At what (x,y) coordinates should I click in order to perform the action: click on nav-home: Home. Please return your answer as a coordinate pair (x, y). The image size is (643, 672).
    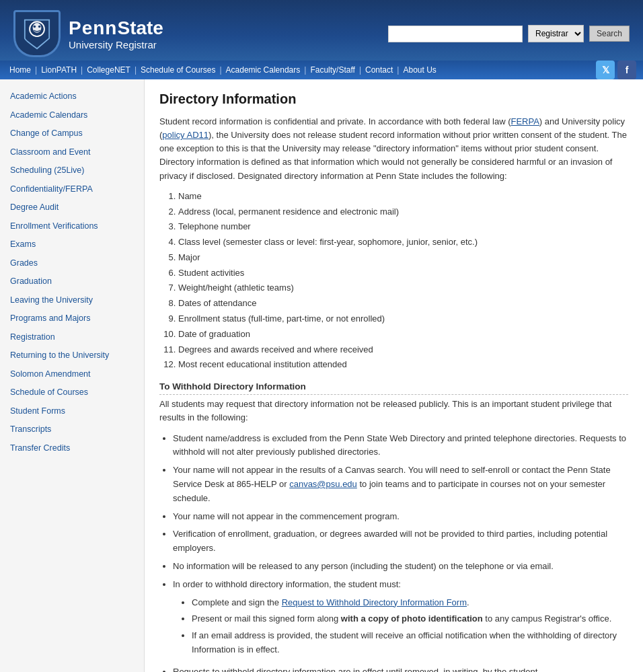
    Looking at the image, I should click on (20, 70).